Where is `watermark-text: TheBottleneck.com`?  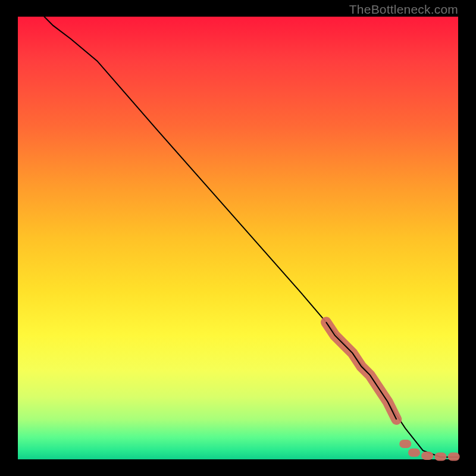 watermark-text: TheBottleneck.com is located at coordinates (403, 10).